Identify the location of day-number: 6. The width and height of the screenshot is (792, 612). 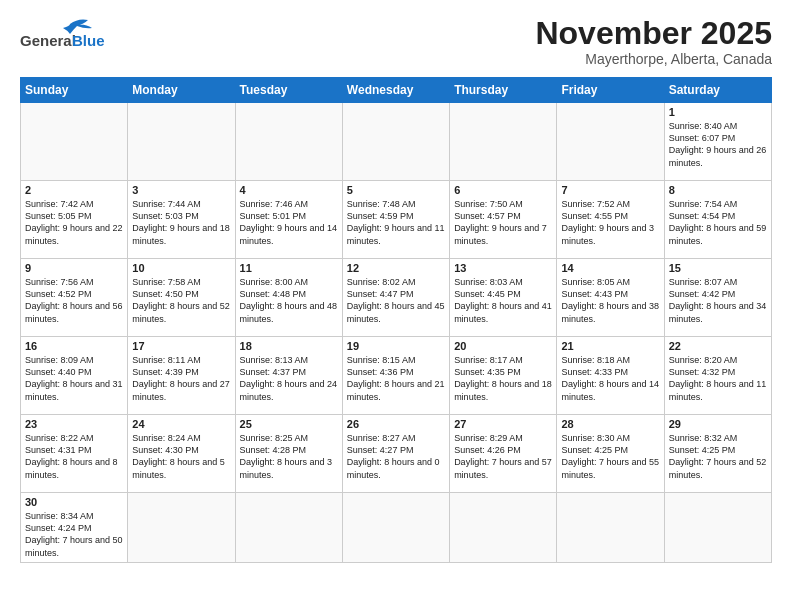
(503, 190).